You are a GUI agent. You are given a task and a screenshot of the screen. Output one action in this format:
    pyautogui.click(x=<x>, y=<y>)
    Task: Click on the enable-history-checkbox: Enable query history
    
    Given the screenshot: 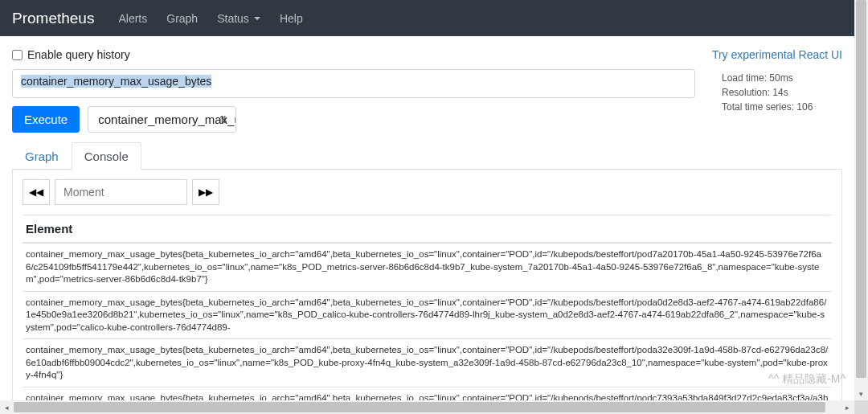 What is the action you would take?
    pyautogui.click(x=71, y=55)
    